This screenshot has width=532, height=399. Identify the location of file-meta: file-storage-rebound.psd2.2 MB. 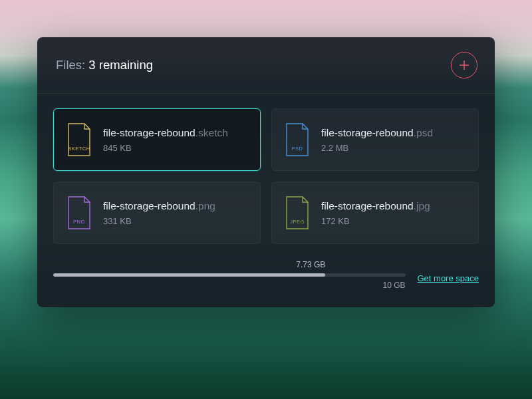
(377, 140).